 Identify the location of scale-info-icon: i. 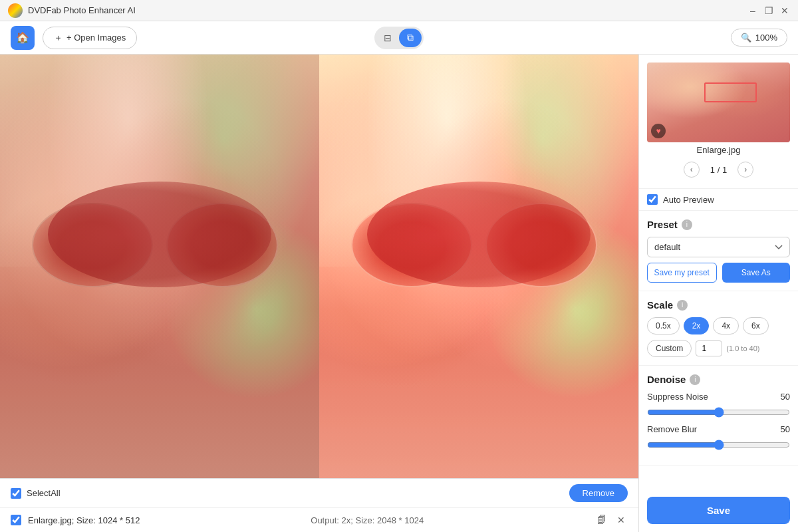
(682, 305).